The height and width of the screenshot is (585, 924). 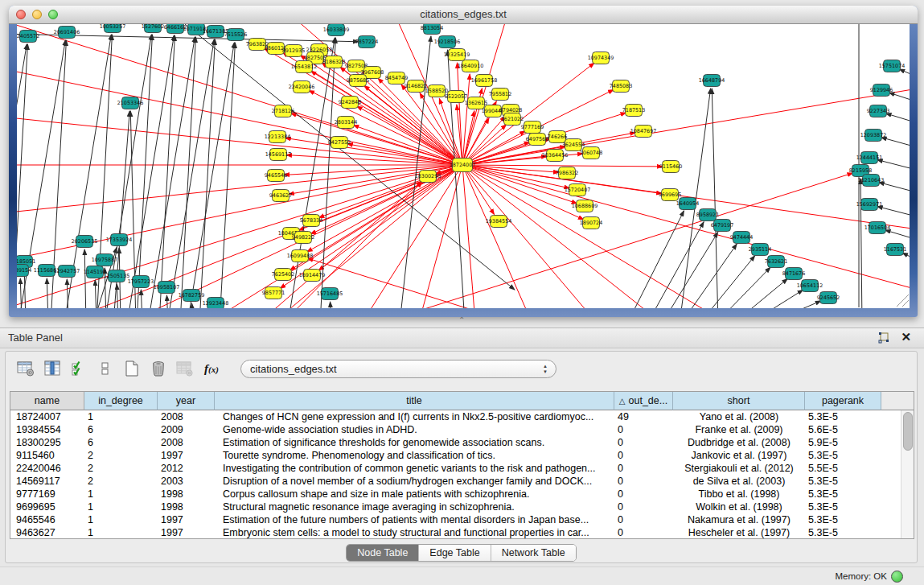 What do you see at coordinates (462, 417) in the screenshot?
I see `table-row: 1872400712008Changes of HCN gene express…` at bounding box center [462, 417].